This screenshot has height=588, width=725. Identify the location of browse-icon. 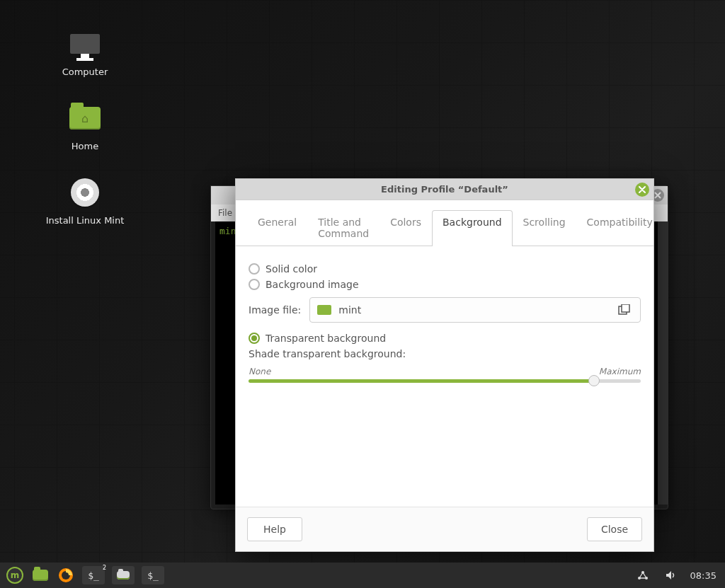
(624, 310).